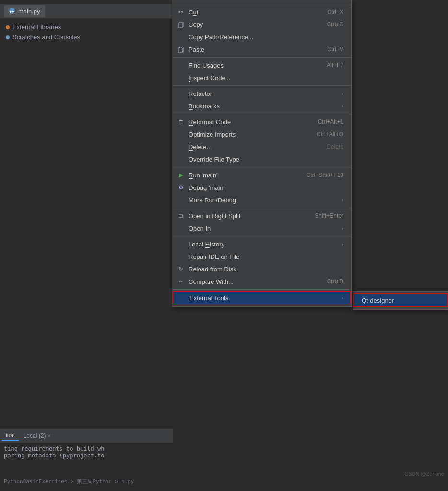  What do you see at coordinates (378, 300) in the screenshot?
I see `qt-designer-label: Qt designer` at bounding box center [378, 300].